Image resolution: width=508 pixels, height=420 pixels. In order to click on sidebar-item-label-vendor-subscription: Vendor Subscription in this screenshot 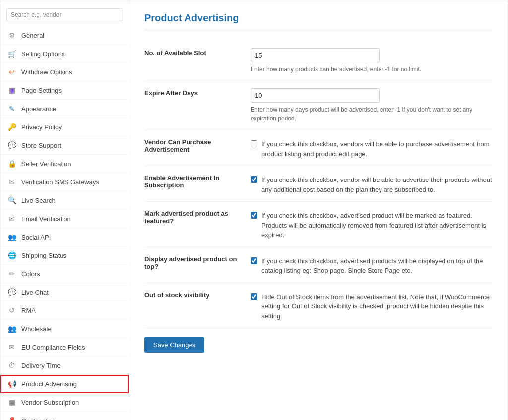, I will do `click(50, 403)`.